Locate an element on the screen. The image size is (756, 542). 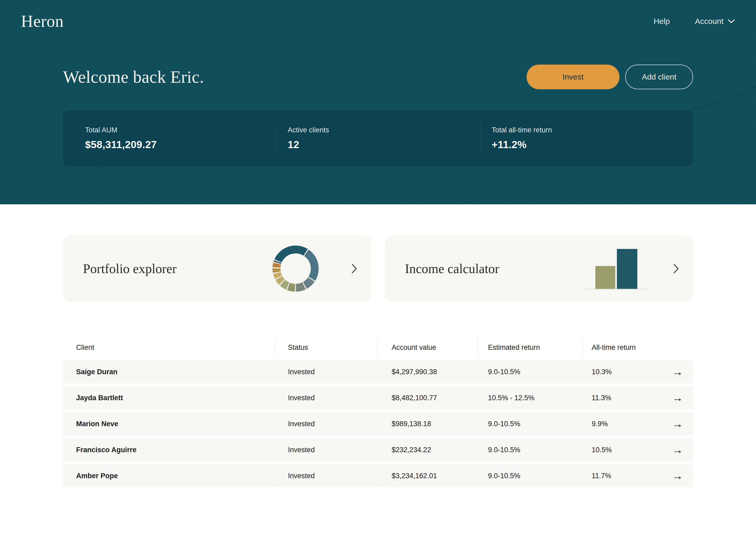
stat-all-time-return: Total all-time return +11.2% is located at coordinates (587, 138).